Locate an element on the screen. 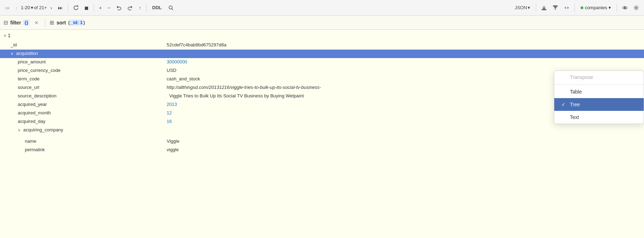  field-val-acquisition is located at coordinates (404, 54).